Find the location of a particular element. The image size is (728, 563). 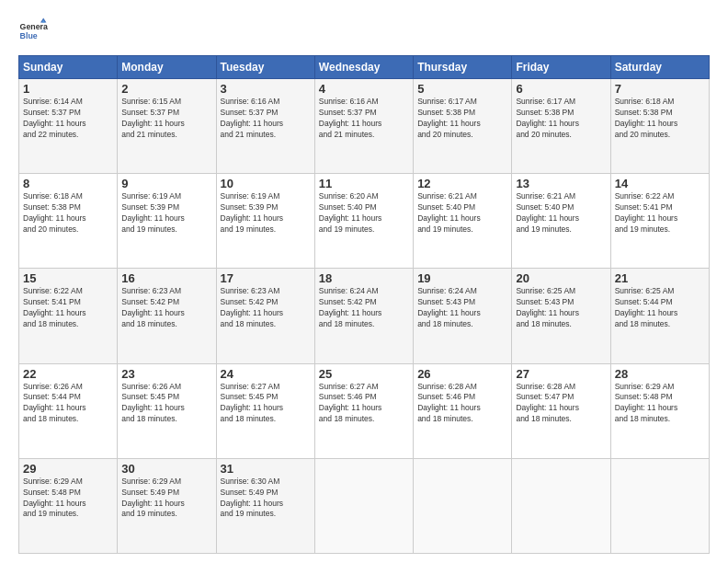

calendar-cell: 18Sunrise: 6:24 AM Sunset: 5:42 PM Dayli… is located at coordinates (364, 316).